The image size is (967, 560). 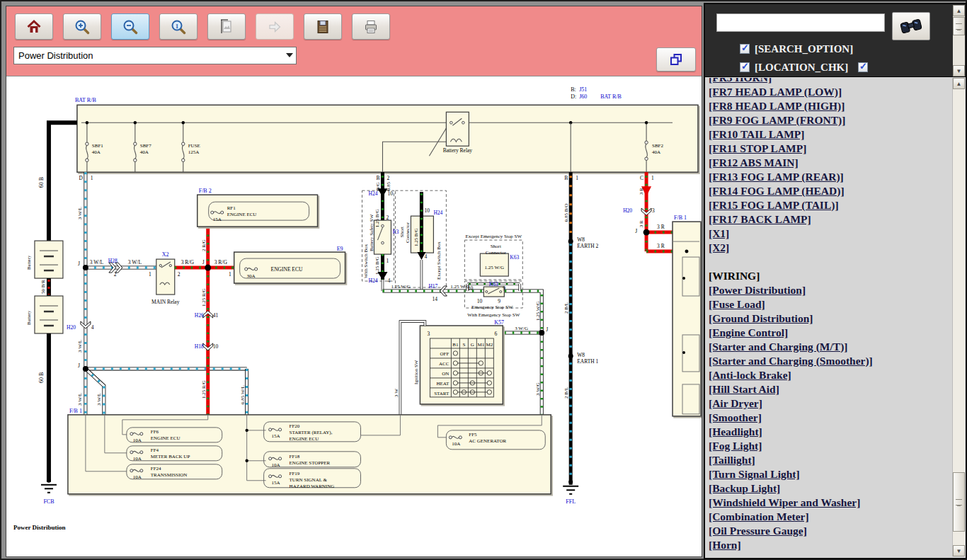 I want to click on diagram-label: SBF2, so click(x=658, y=146).